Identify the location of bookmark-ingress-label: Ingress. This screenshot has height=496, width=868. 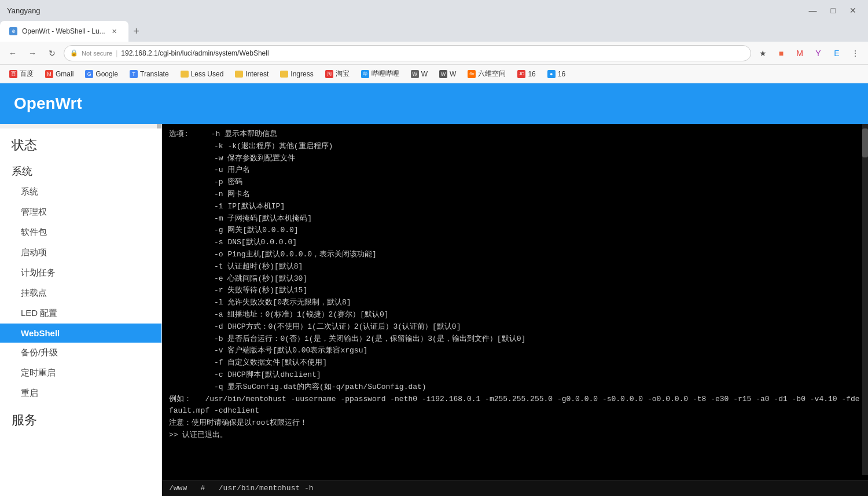
(302, 74).